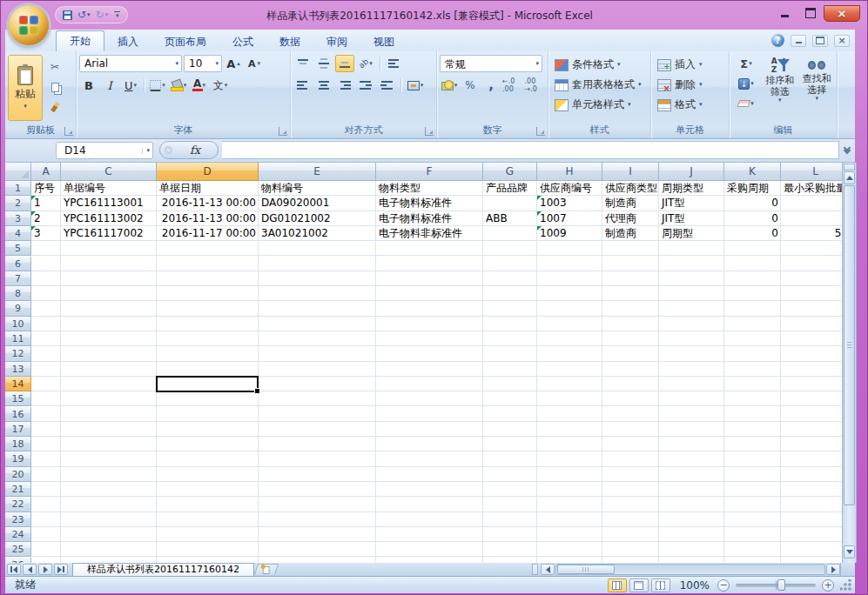  I want to click on autosum-button: Σ, so click(746, 64).